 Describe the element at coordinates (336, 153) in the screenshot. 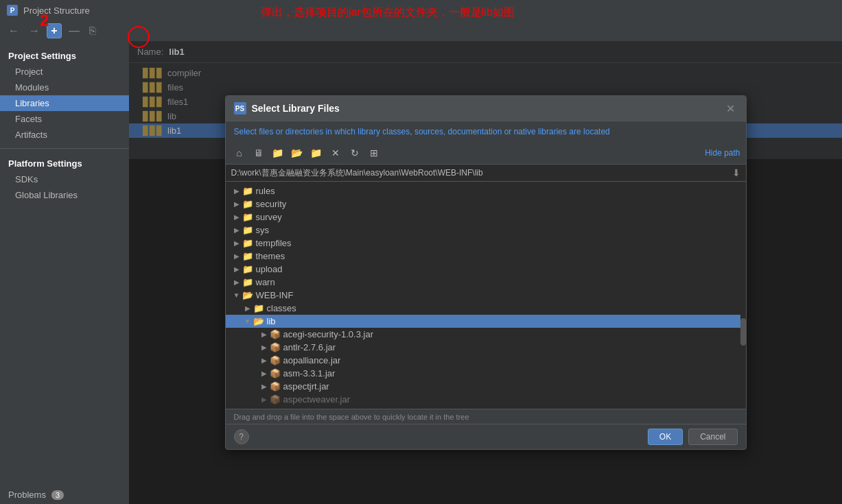

I see `delete-button: ✕` at that location.